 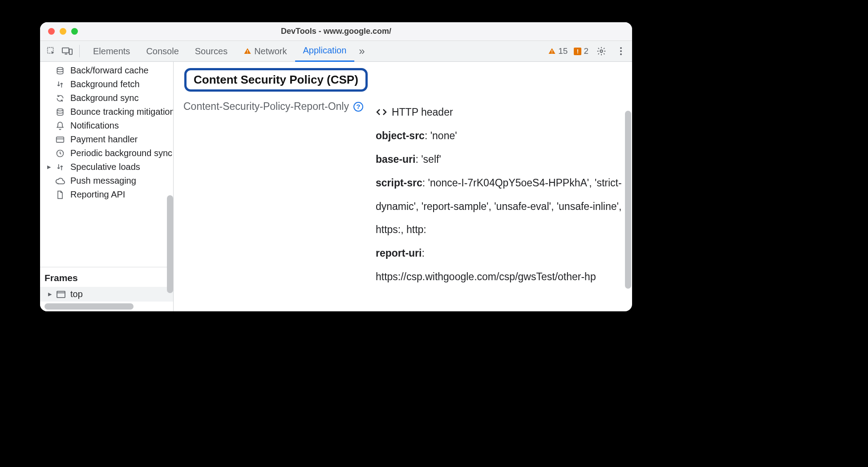 What do you see at coordinates (107, 306) in the screenshot?
I see `sidebar-horizontal-scrollbar` at bounding box center [107, 306].